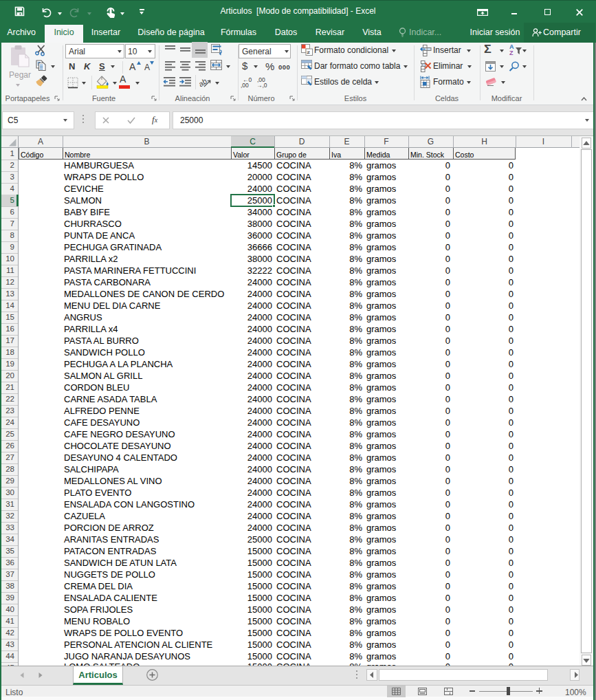 This screenshot has height=700, width=596. What do you see at coordinates (245, 85) in the screenshot?
I see `svg-text: ,00` at bounding box center [245, 85].